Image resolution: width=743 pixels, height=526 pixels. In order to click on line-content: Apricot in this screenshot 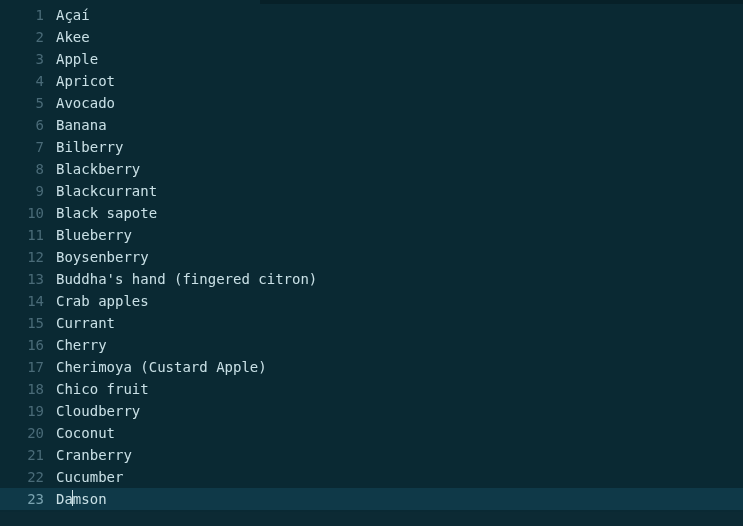, I will do `click(398, 81)`.